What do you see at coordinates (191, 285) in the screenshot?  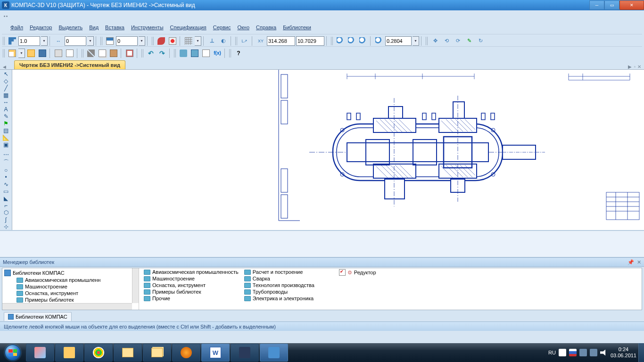 I see `lib-list-item: Оснастка, инструмент` at bounding box center [191, 285].